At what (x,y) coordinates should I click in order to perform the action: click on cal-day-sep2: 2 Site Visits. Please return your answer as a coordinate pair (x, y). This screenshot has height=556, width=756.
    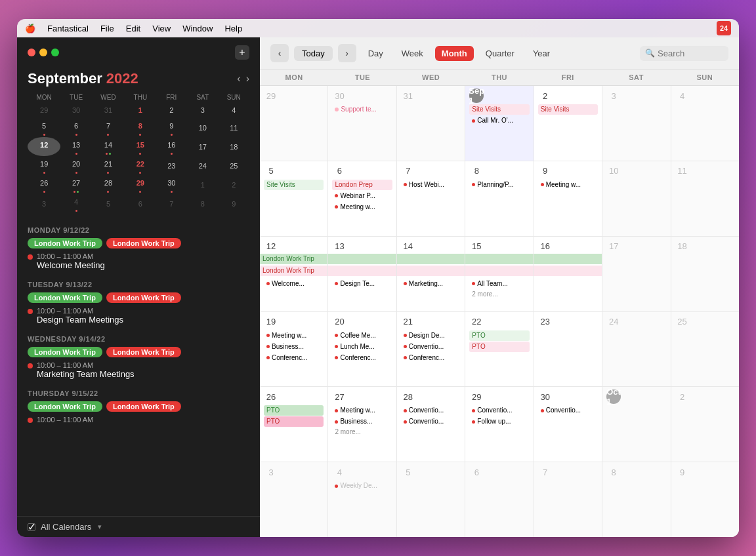
    Looking at the image, I should click on (568, 123).